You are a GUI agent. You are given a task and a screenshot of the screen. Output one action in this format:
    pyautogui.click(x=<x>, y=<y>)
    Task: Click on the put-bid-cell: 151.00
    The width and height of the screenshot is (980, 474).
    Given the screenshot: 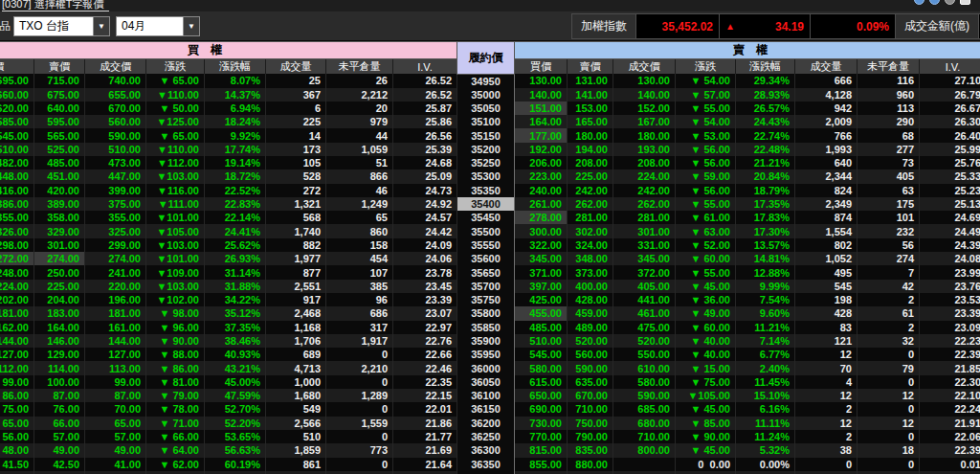 What is the action you would take?
    pyautogui.click(x=542, y=108)
    